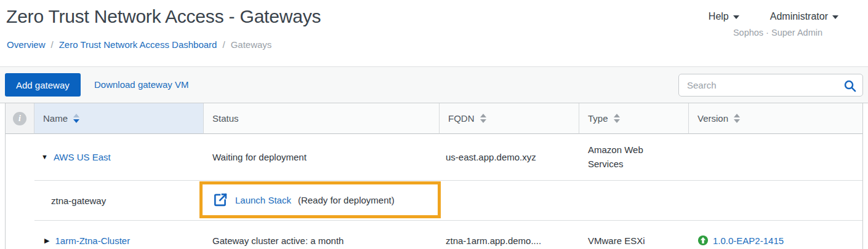 This screenshot has height=249, width=868. What do you see at coordinates (92, 241) in the screenshot?
I see `gateway-name-link: 1arm-Ztna-Cluster` at bounding box center [92, 241].